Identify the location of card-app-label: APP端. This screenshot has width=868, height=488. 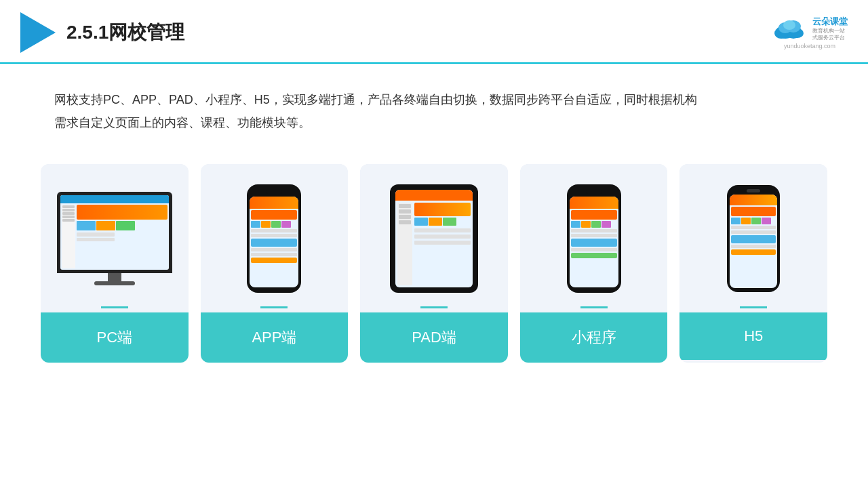
(275, 338).